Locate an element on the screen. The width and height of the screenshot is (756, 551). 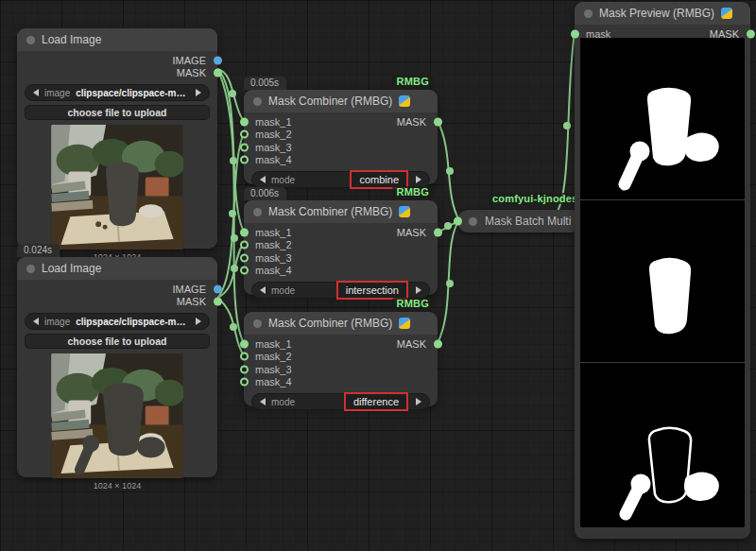
node-mask-batch-multi: comfyui-kjnodes Mask Batch Multi is located at coordinates (520, 221).